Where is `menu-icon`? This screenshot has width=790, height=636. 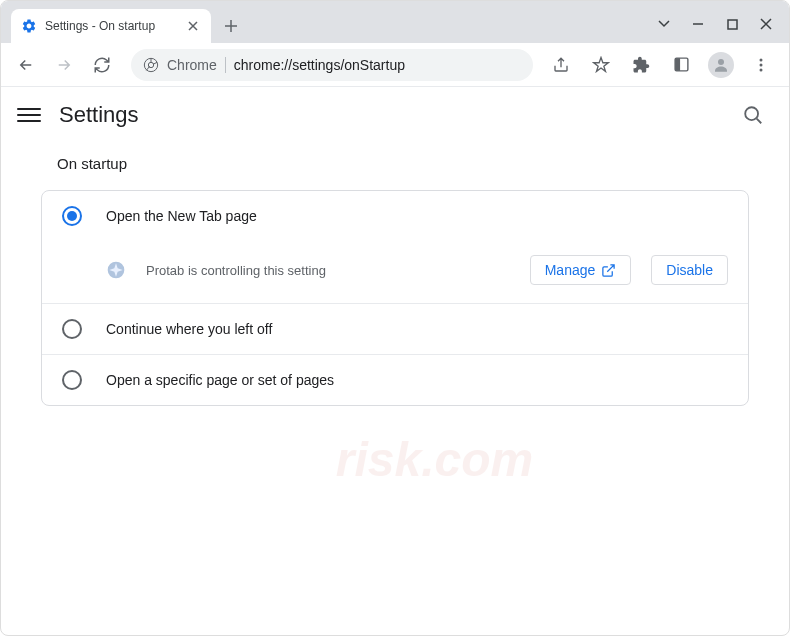
menu-icon is located at coordinates (761, 65).